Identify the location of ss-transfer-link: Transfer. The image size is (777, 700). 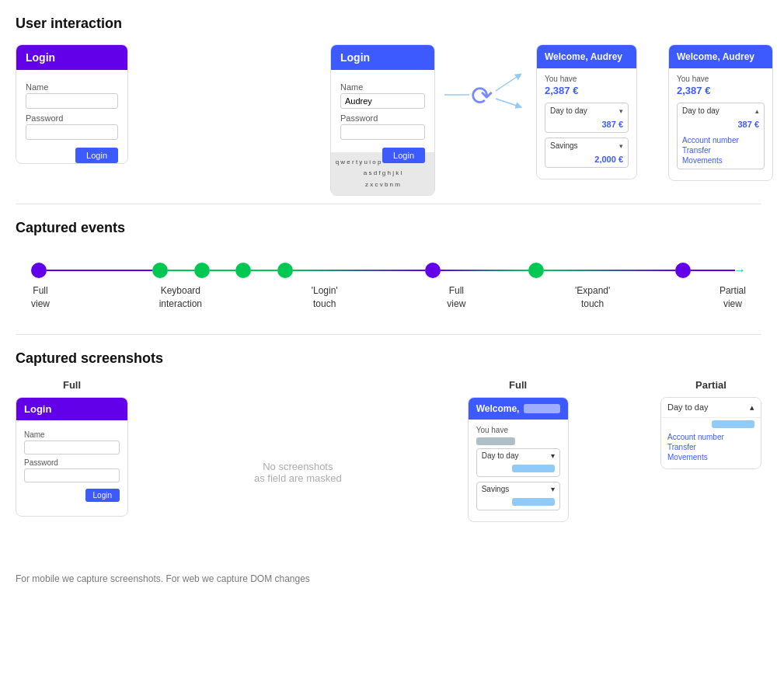
(711, 448).